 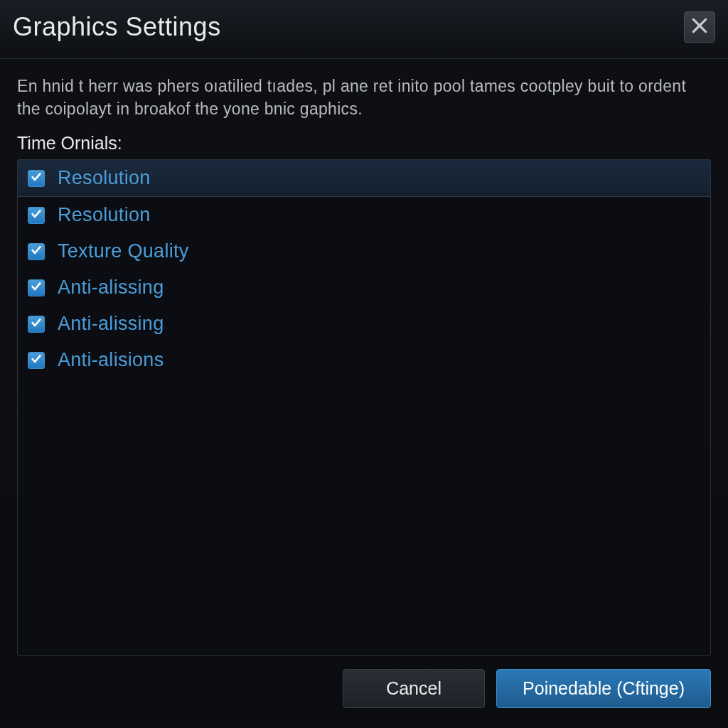 I want to click on option-row: Texture Quality, so click(x=364, y=252).